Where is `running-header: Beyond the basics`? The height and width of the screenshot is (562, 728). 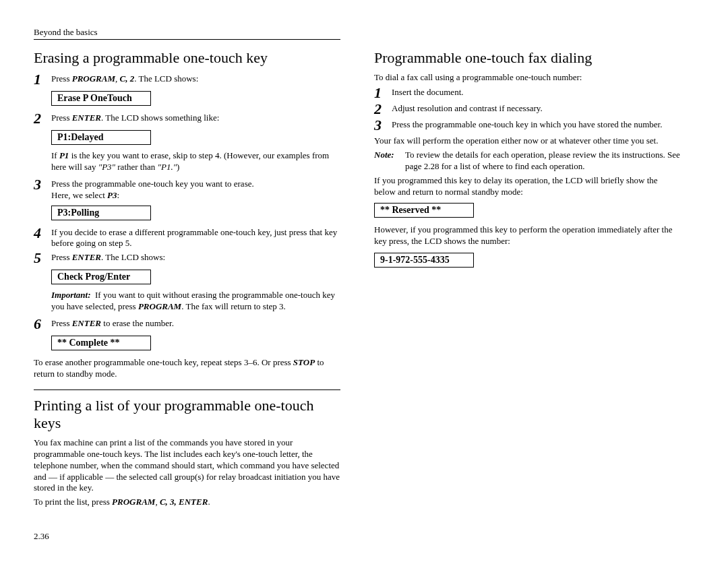
running-header: Beyond the basics is located at coordinates (187, 34).